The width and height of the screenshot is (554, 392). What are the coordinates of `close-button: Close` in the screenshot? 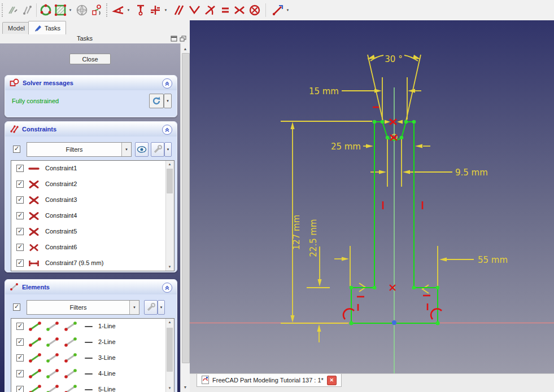 It's located at (90, 59).